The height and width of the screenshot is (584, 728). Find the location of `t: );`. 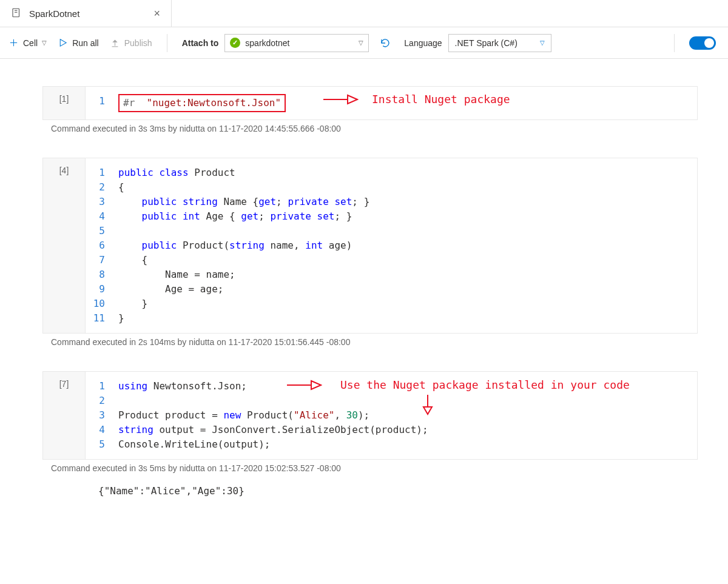

t: ); is located at coordinates (364, 415).